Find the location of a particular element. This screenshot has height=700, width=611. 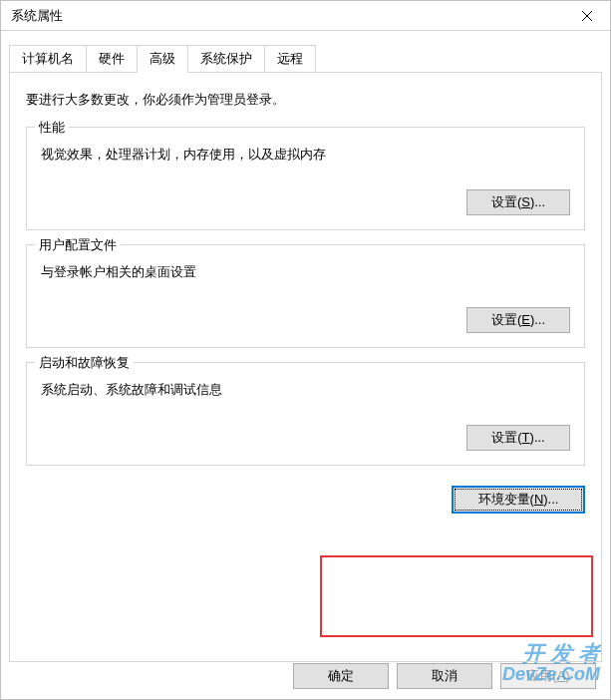

groupbox-profiles: 用户配置文件 与登录帐户相关的桌面设置 设置(E)... is located at coordinates (305, 296).